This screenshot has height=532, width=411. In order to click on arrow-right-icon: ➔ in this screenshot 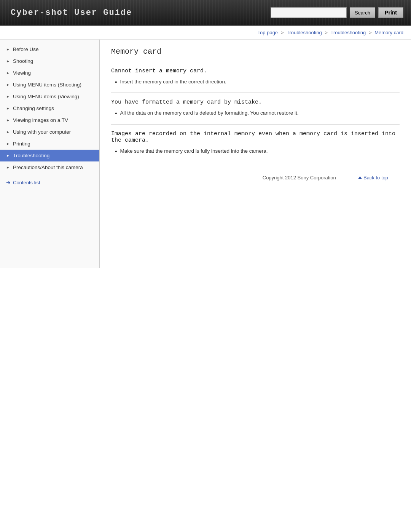, I will do `click(8, 182)`.